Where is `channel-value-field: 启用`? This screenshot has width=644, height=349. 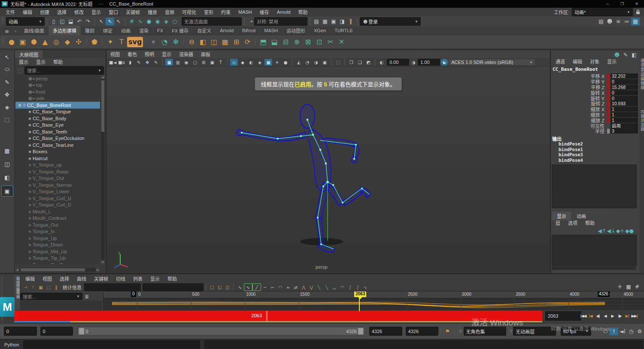 channel-value-field: 启用 is located at coordinates (624, 126).